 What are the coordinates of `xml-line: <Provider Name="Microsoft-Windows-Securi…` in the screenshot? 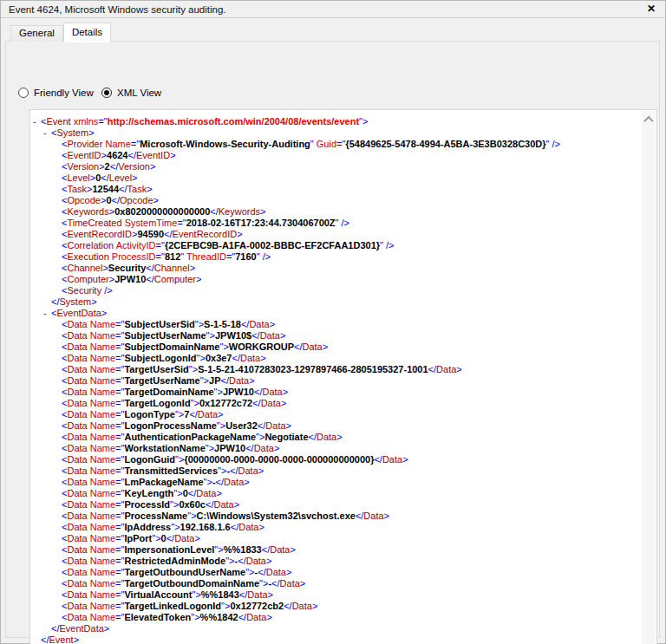 It's located at (336, 144).